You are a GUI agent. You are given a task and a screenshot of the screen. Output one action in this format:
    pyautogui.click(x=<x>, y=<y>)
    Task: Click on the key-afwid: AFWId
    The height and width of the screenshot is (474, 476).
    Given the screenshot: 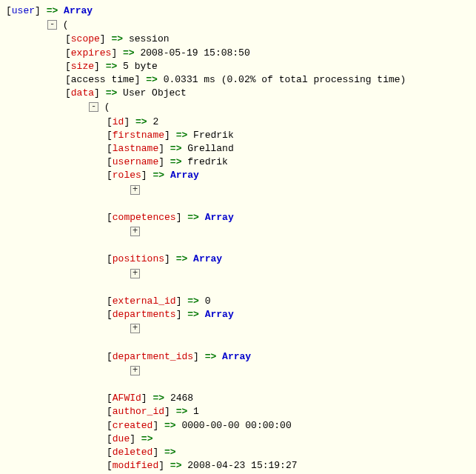 What is the action you would take?
    pyautogui.click(x=127, y=398)
    